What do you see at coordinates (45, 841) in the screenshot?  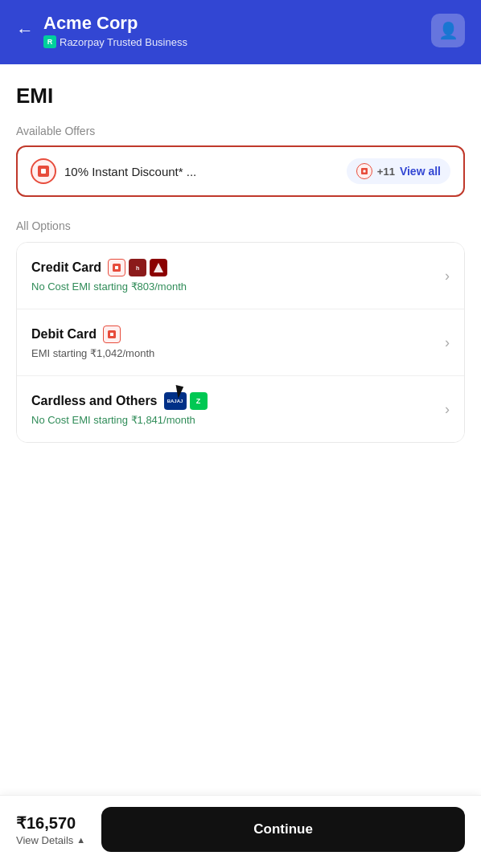 I see `footer-details-text: View Details` at bounding box center [45, 841].